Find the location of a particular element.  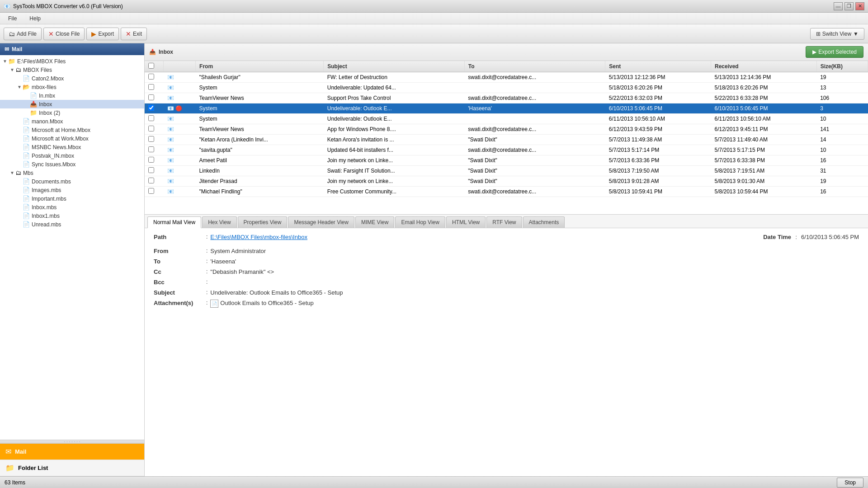

tree-item-msnbc: 📄 MSNBC News.Mbox is located at coordinates (72, 147).